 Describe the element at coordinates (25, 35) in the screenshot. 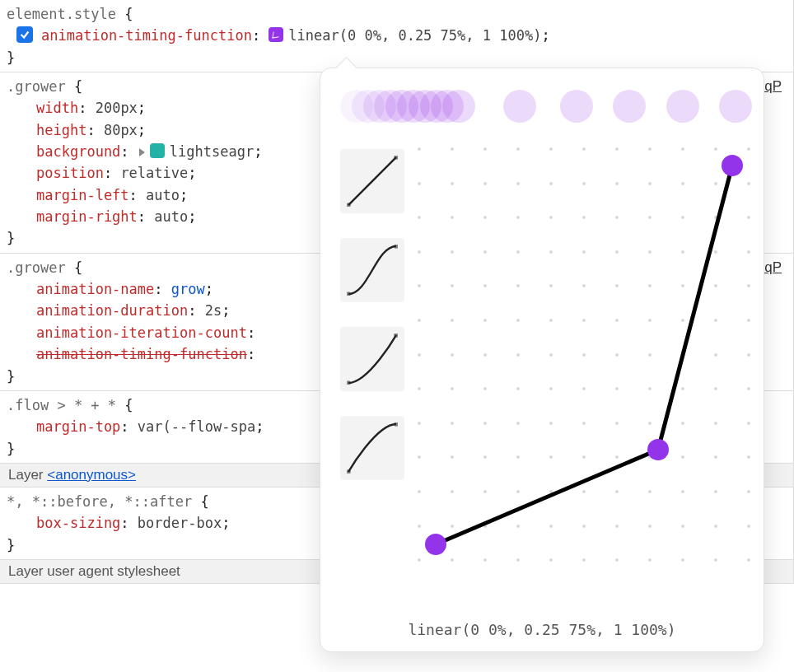

I see `property-toggle-checkbox` at that location.